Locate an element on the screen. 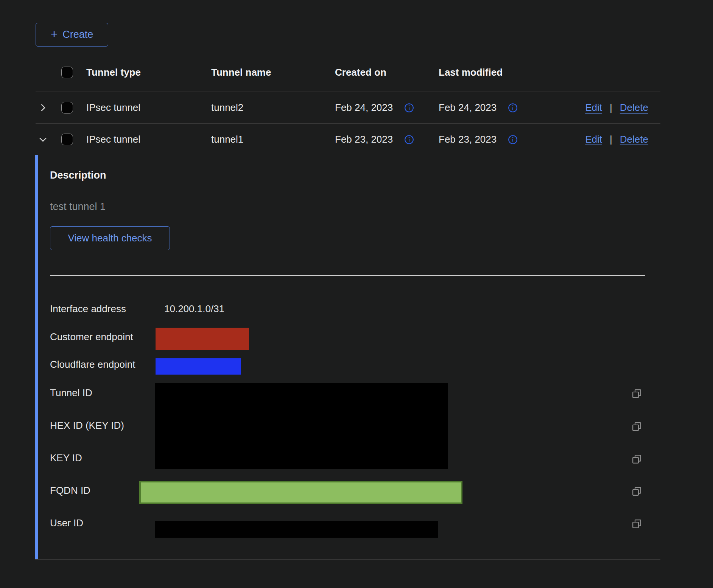  field-label-user-id: User ID is located at coordinates (67, 523).